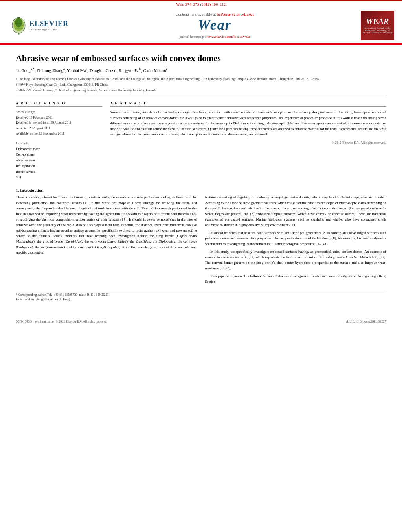 Image resolution: width=402 pixels, height=532 pixels. Describe the element at coordinates (59, 113) in the screenshot. I see `history-label: Article history:` at that location.